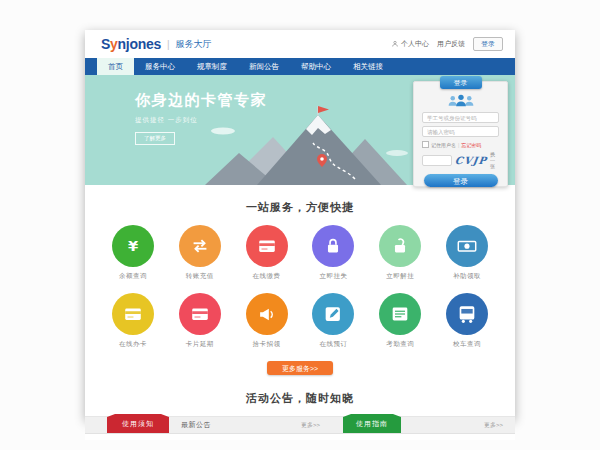 The image size is (600, 450). What do you see at coordinates (460, 118) in the screenshot?
I see `username-input` at bounding box center [460, 118].